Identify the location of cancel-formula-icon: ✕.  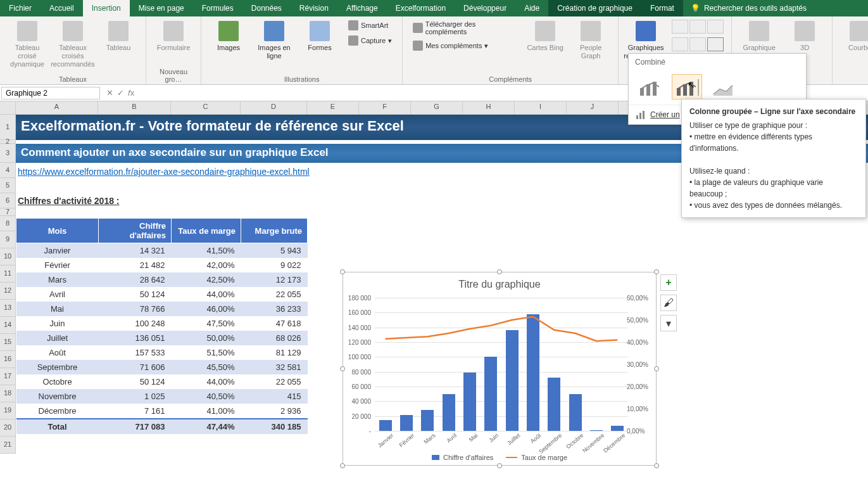
(110, 93).